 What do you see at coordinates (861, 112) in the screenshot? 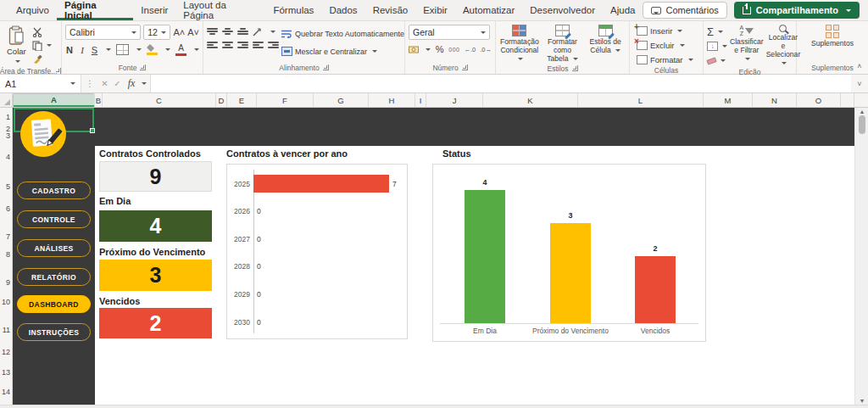
I see `scroll-up-icon: ▲` at bounding box center [861, 112].